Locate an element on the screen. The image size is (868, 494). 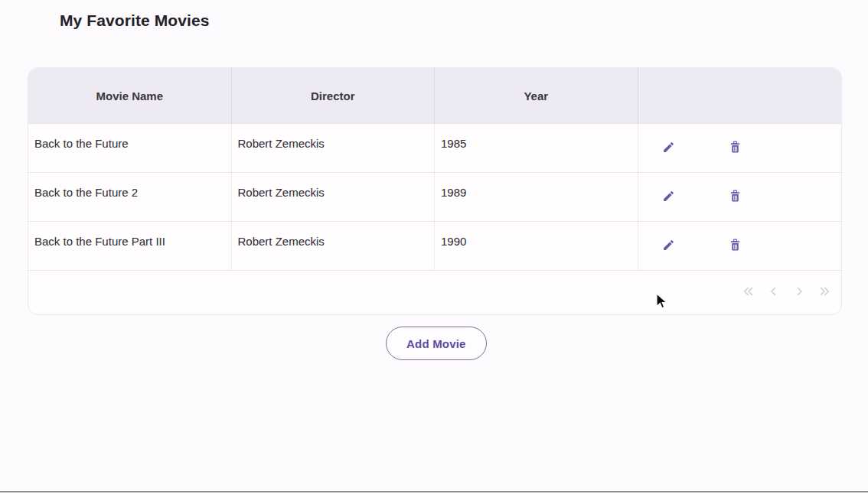
paginator is located at coordinates (435, 292).